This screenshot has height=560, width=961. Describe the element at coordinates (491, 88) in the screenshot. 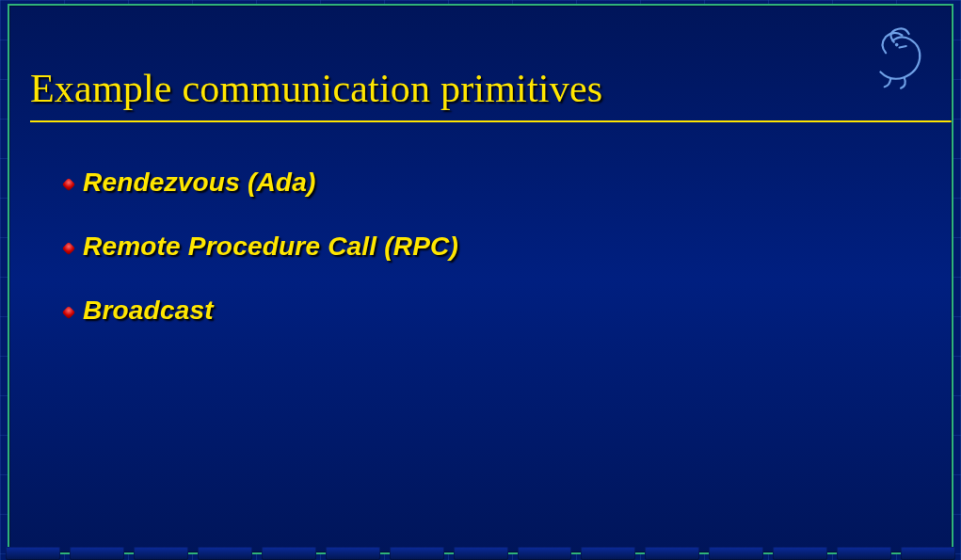

I see `slide-title: Example communication primitives` at that location.